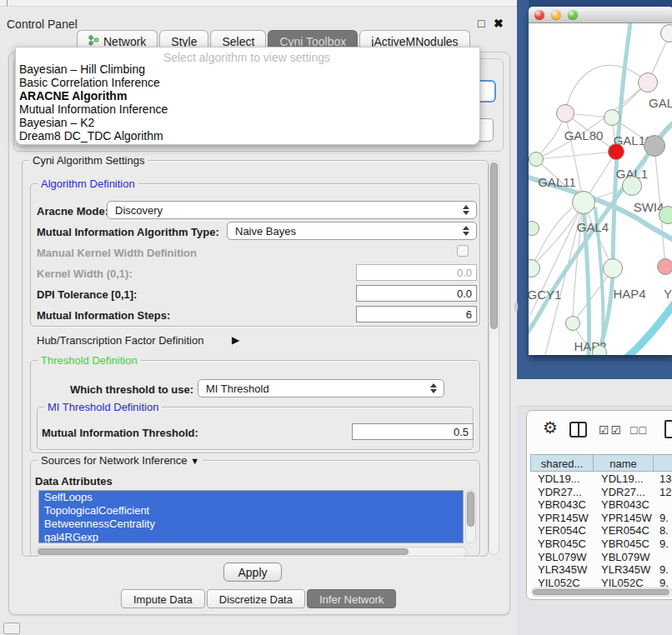 Image resolution: width=672 pixels, height=635 pixels. I want to click on node-y, so click(664, 267).